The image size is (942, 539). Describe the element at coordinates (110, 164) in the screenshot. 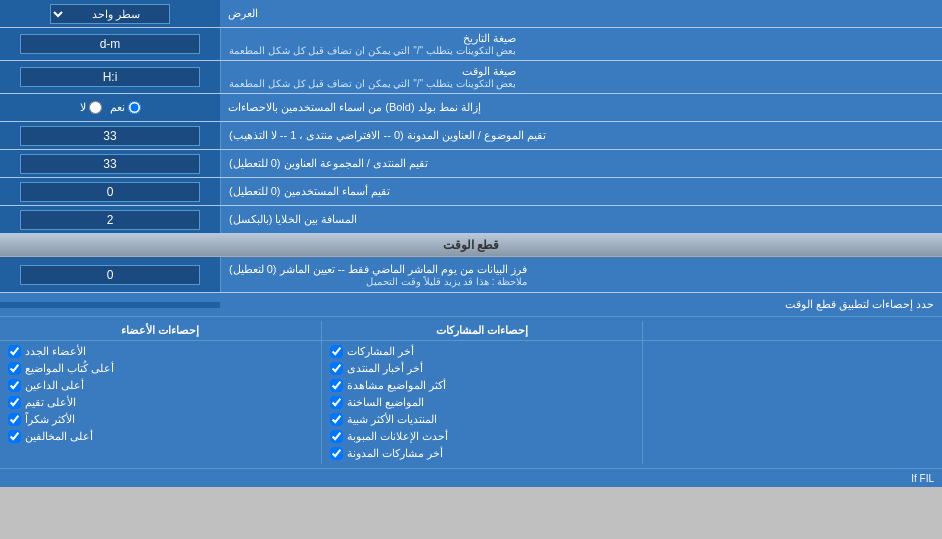

I see `forum-order-input` at that location.